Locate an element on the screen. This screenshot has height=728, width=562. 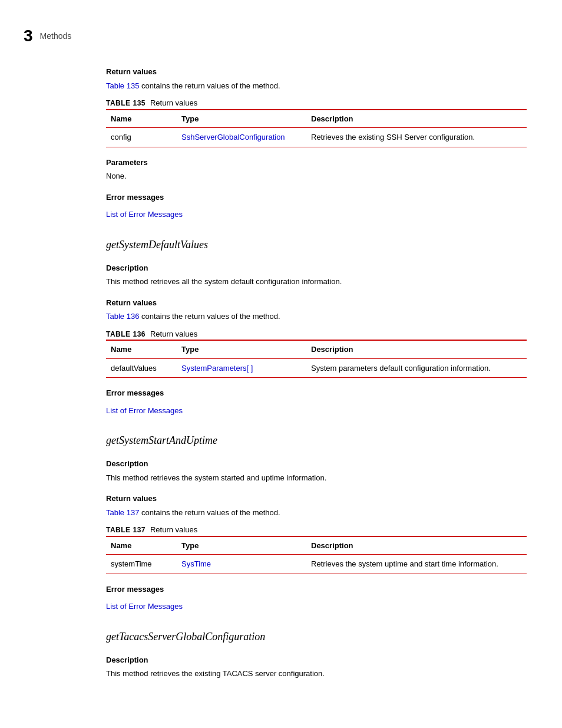
col-name-header-3: Name is located at coordinates (141, 546).